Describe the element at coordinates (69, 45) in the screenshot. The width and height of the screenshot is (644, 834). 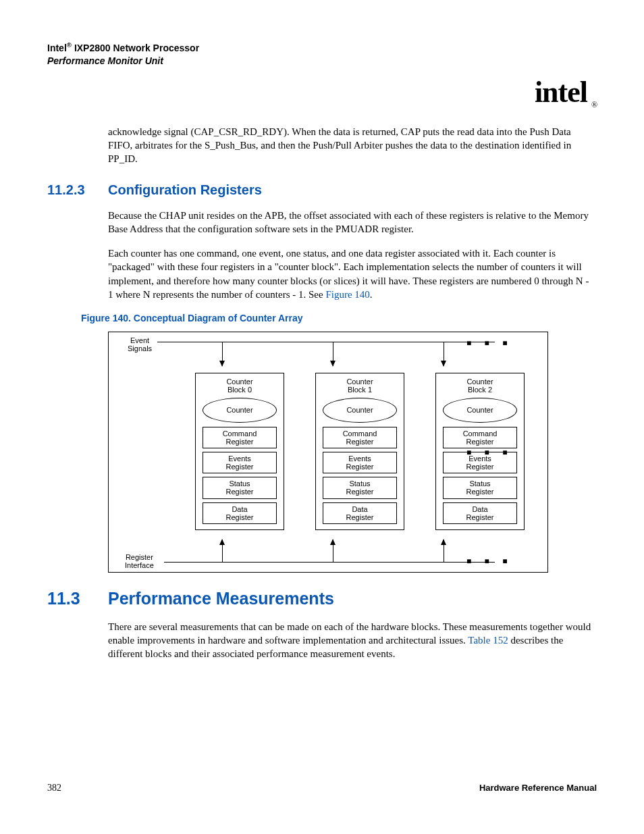
I see `registered-mark: ®` at that location.